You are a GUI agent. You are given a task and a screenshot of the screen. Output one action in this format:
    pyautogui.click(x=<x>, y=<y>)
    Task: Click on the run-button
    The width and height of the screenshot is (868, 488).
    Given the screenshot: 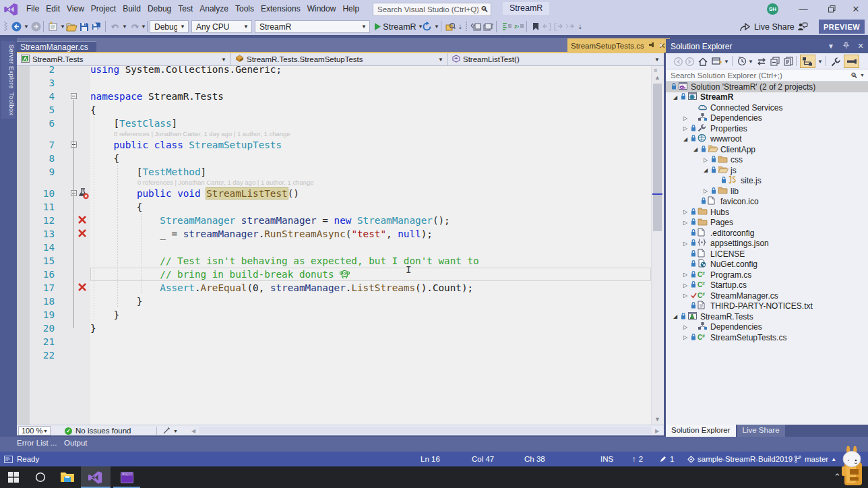 What is the action you would take?
    pyautogui.click(x=377, y=27)
    